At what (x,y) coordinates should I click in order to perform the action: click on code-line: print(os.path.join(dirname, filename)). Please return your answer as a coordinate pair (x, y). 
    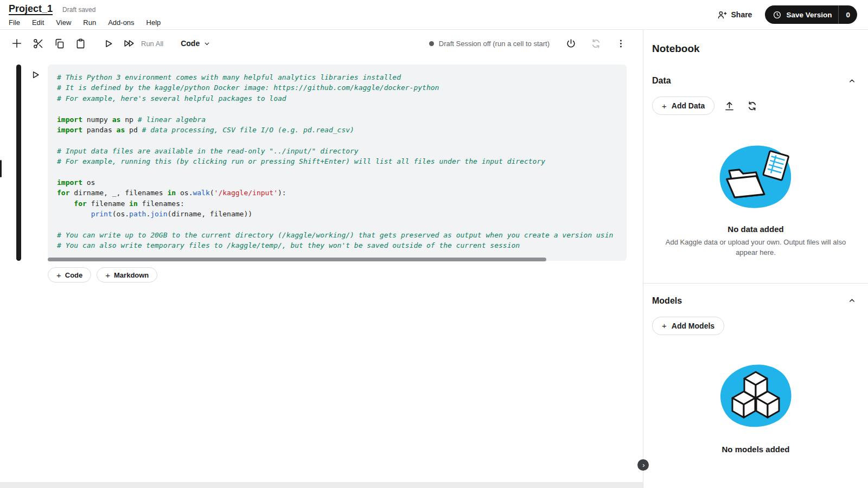
    Looking at the image, I should click on (342, 214).